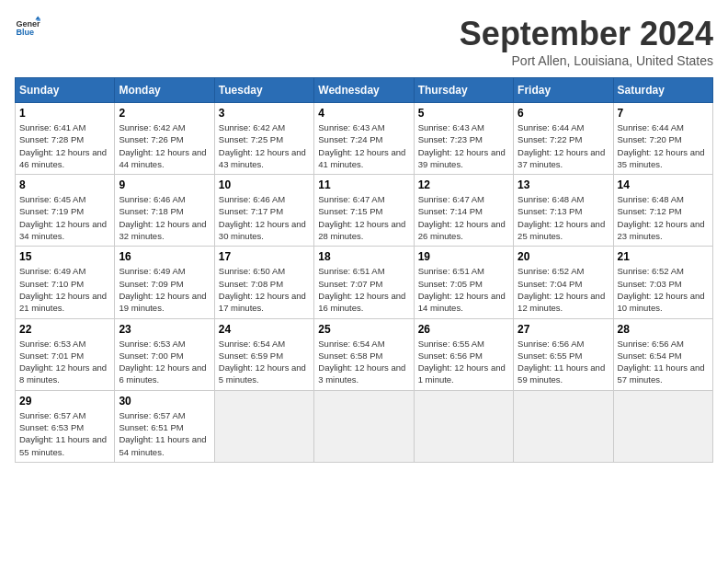 This screenshot has width=728, height=563. Describe the element at coordinates (563, 354) in the screenshot. I see `calendar-day-cell: 27Sunrise: 6:56 AMSunset: 6:55 PMDayligh…` at that location.